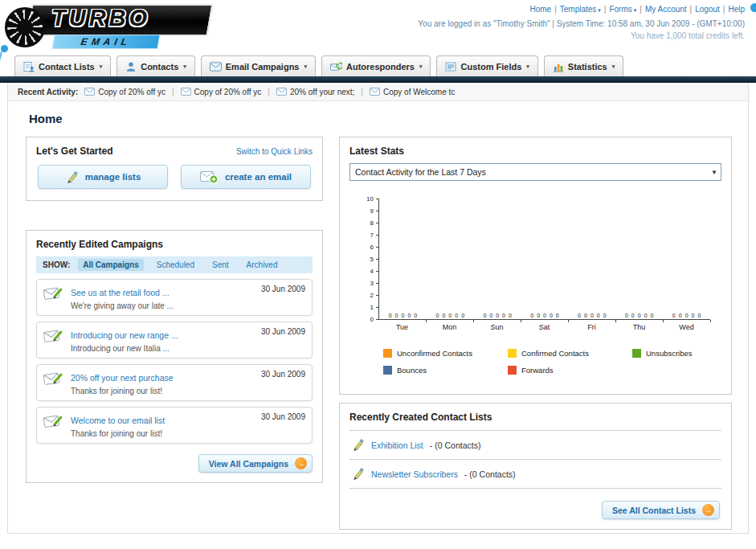 The height and width of the screenshot is (549, 756). I want to click on campaign-title-link: See us at the retail food ..., so click(121, 293).